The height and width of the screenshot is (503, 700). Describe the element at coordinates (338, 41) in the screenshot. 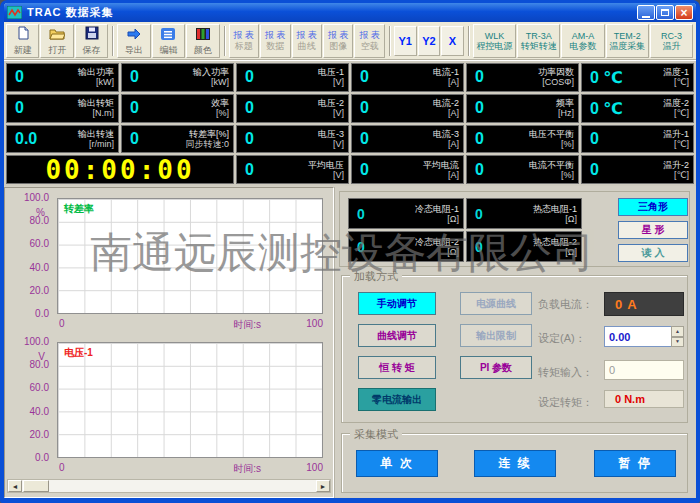

I see `toolbar-button-report-4: 报 表图像` at that location.